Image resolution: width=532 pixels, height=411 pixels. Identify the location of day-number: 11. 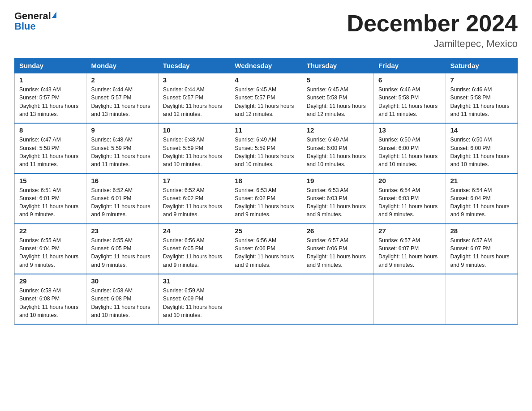
(266, 130).